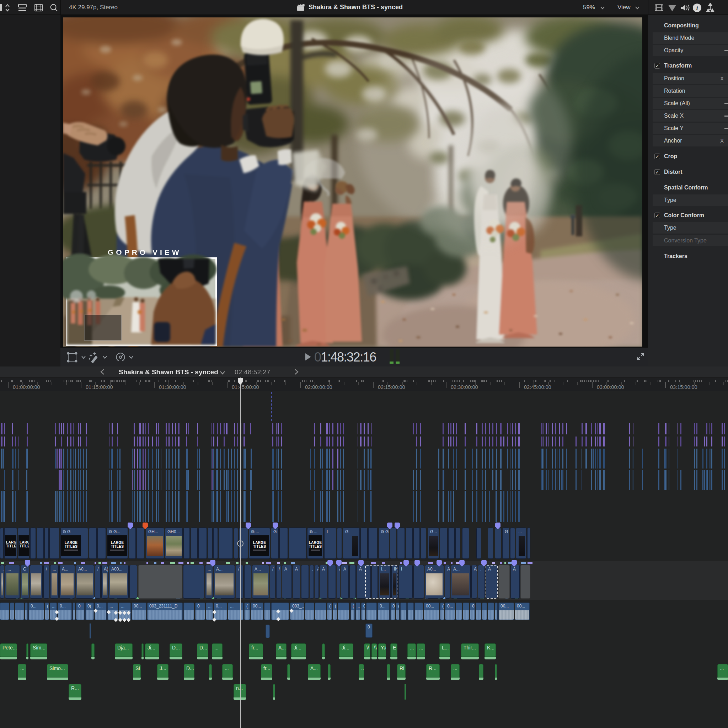 The width and height of the screenshot is (728, 728). What do you see at coordinates (173, 387) in the screenshot?
I see `svg-text: 01:30:00:00` at bounding box center [173, 387].